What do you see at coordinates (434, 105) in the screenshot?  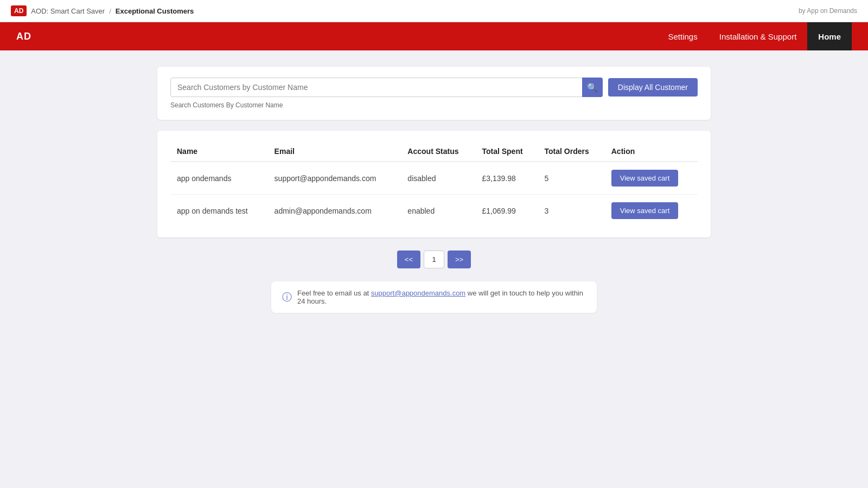 I see `search-hint: Search Customers By Customer Name` at bounding box center [434, 105].